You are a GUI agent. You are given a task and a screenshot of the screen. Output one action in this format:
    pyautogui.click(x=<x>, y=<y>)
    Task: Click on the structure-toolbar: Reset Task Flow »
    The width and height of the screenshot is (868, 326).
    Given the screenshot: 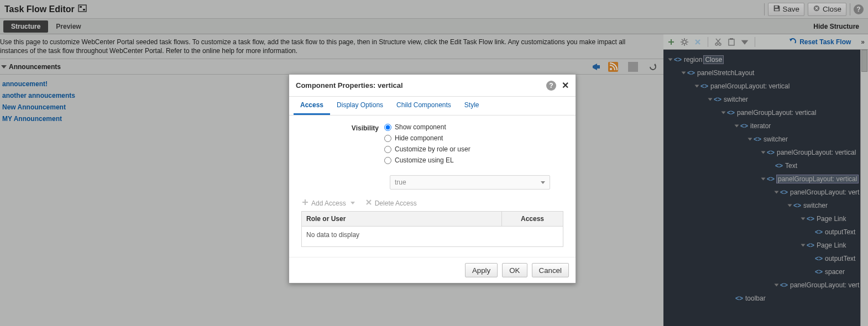 What is the action you would take?
    pyautogui.click(x=766, y=42)
    